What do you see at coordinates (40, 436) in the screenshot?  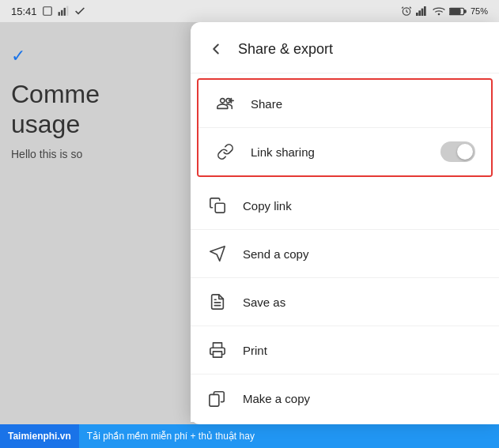 I see `banner-brand: Taimienphi.vn` at bounding box center [40, 436].